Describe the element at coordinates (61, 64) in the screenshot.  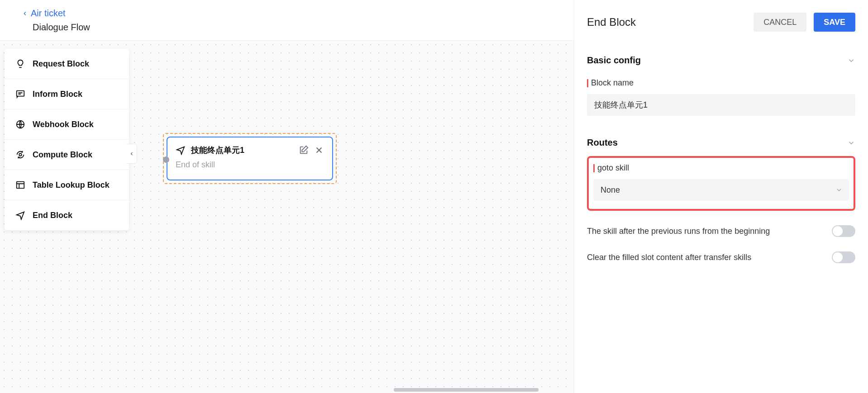
I see `palette-item-label: Request Block` at that location.